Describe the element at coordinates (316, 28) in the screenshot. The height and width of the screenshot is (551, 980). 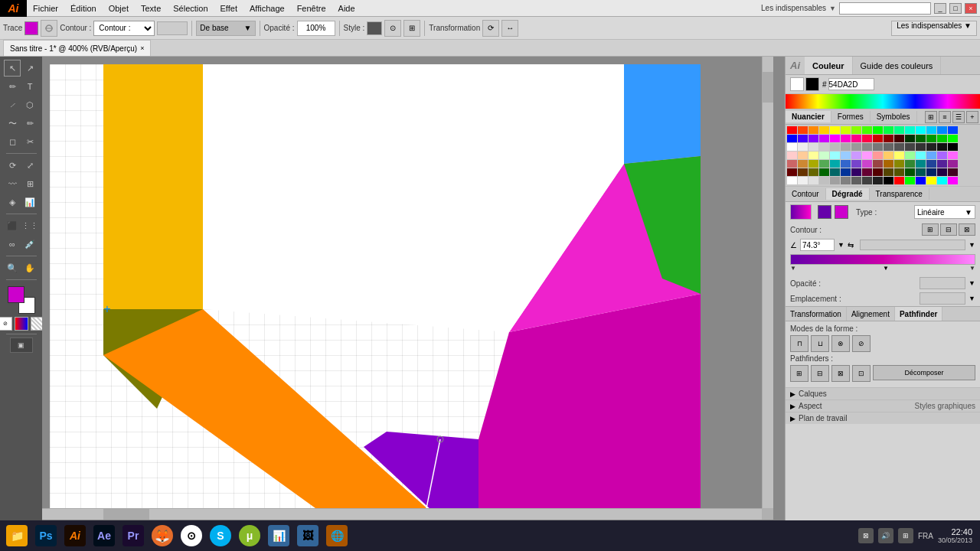
I see `opacity-value: 100%` at that location.